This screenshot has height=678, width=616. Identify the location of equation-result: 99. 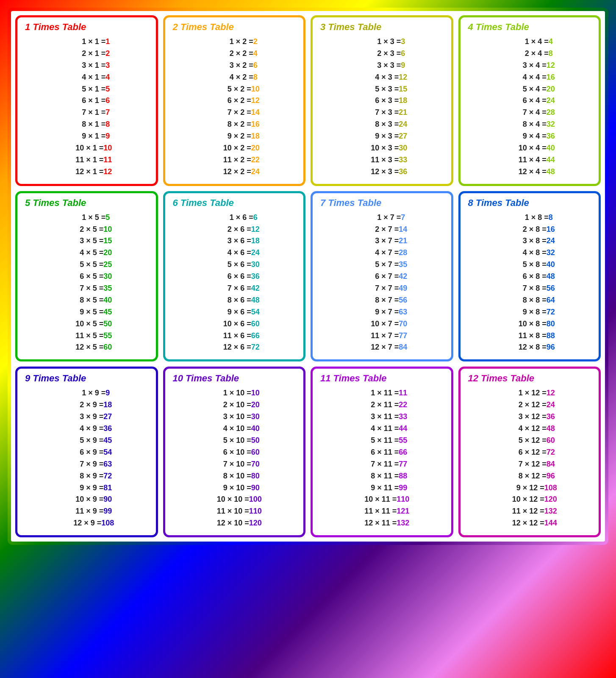
(108, 511).